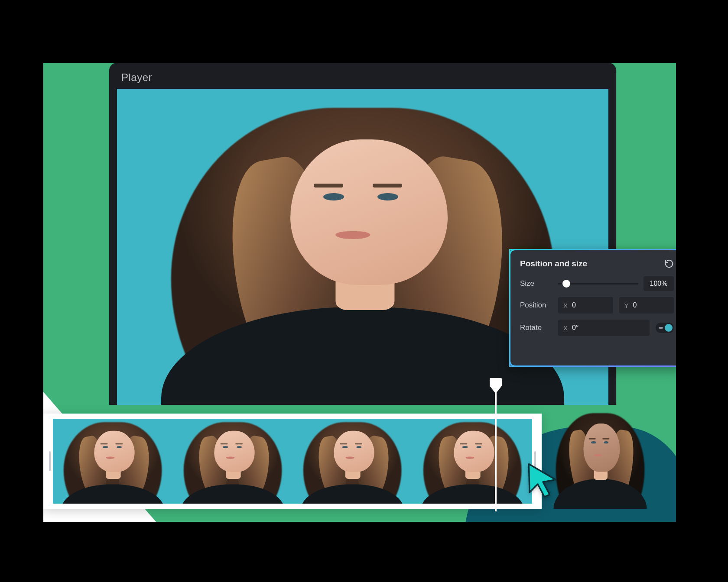 The height and width of the screenshot is (582, 728). Describe the element at coordinates (600, 459) in the screenshot. I see `timeline-frame-outside` at that location.